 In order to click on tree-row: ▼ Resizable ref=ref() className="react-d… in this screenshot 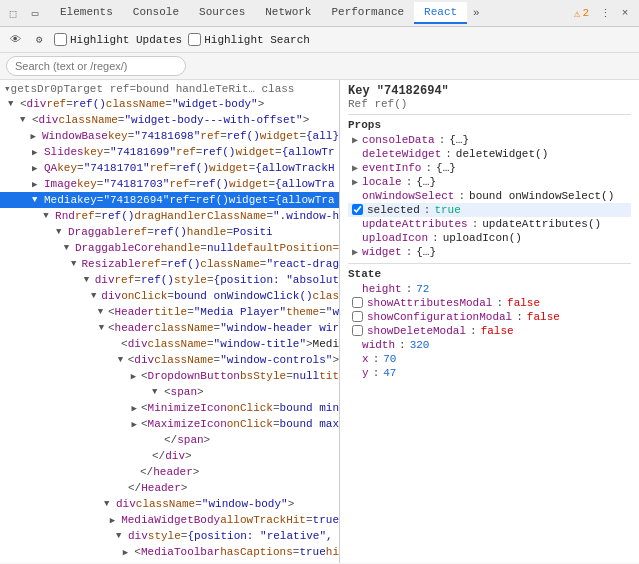, I will do `click(170, 264)`.